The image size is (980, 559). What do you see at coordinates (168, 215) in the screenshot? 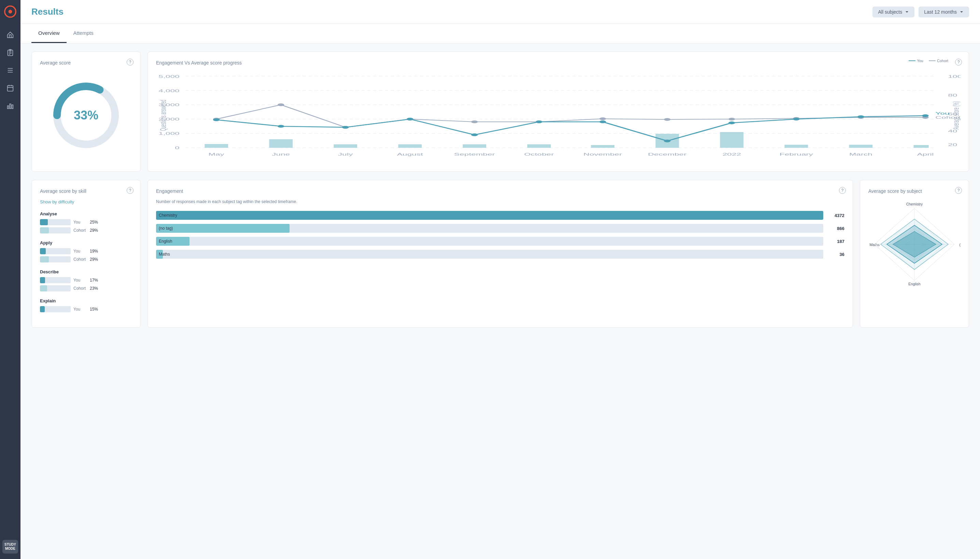
I see `eng-label-chemistry: Chemistry` at bounding box center [168, 215].